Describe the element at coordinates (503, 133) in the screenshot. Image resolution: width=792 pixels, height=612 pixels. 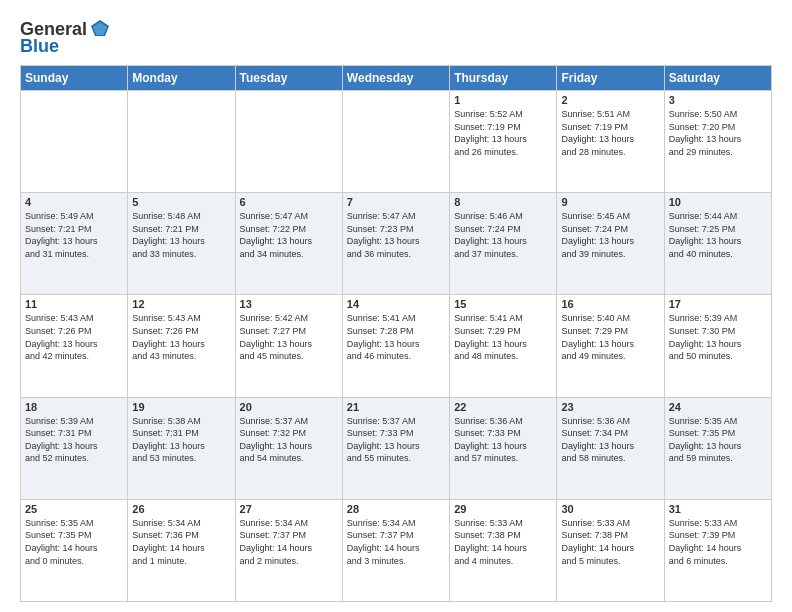
I see `day-info: Sunrise: 5:52 AM Sunset: 7:19 PM Dayligh…` at that location.